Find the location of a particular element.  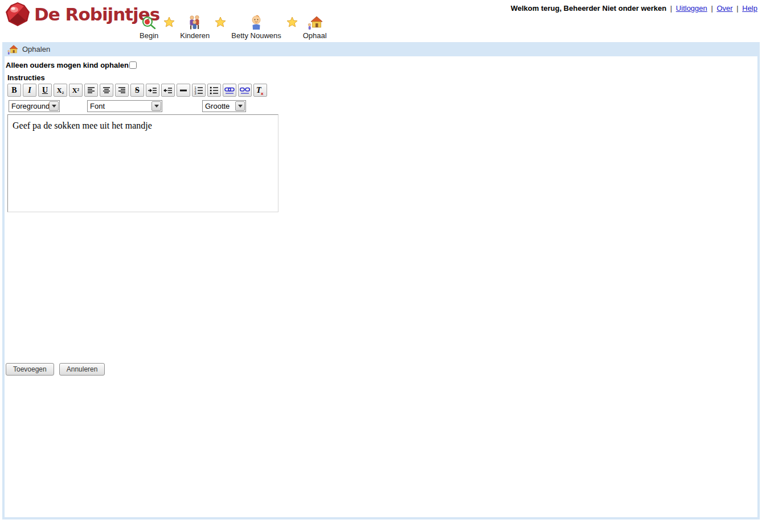

unordered-list-button is located at coordinates (214, 90).